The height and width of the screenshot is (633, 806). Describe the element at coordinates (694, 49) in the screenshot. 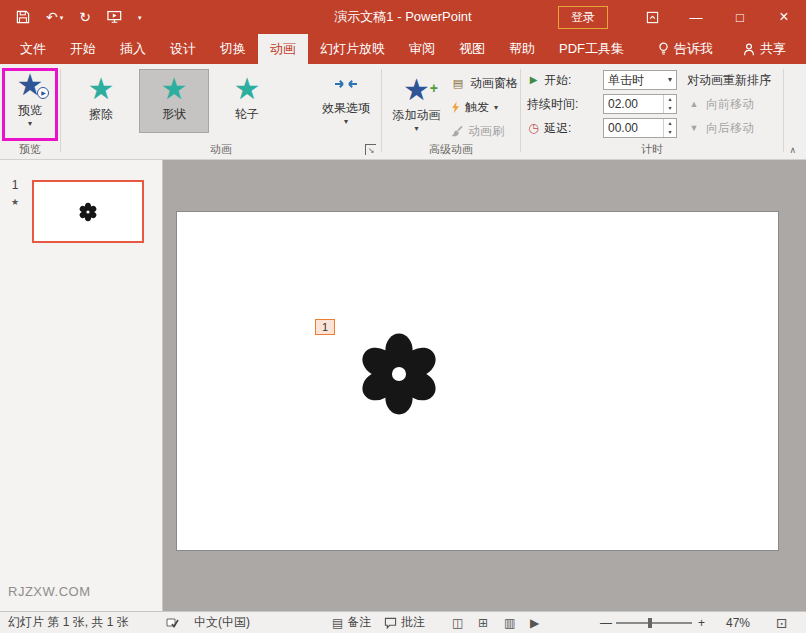

I see `tell-me-label: 告诉我` at that location.